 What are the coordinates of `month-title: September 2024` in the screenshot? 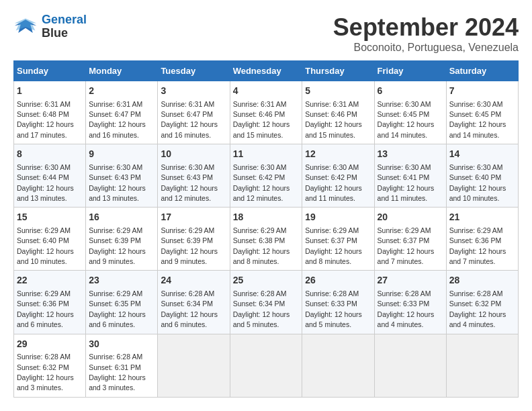 It's located at (426, 28).